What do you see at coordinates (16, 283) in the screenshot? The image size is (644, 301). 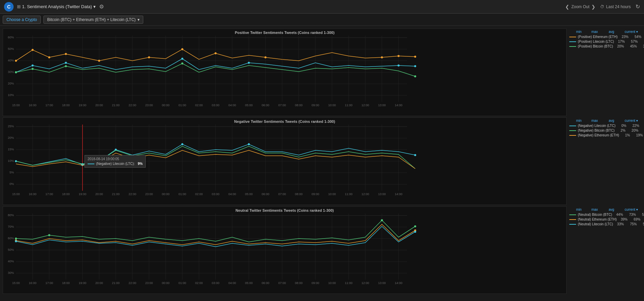 I see `svg-text: 15:00` at bounding box center [16, 283].